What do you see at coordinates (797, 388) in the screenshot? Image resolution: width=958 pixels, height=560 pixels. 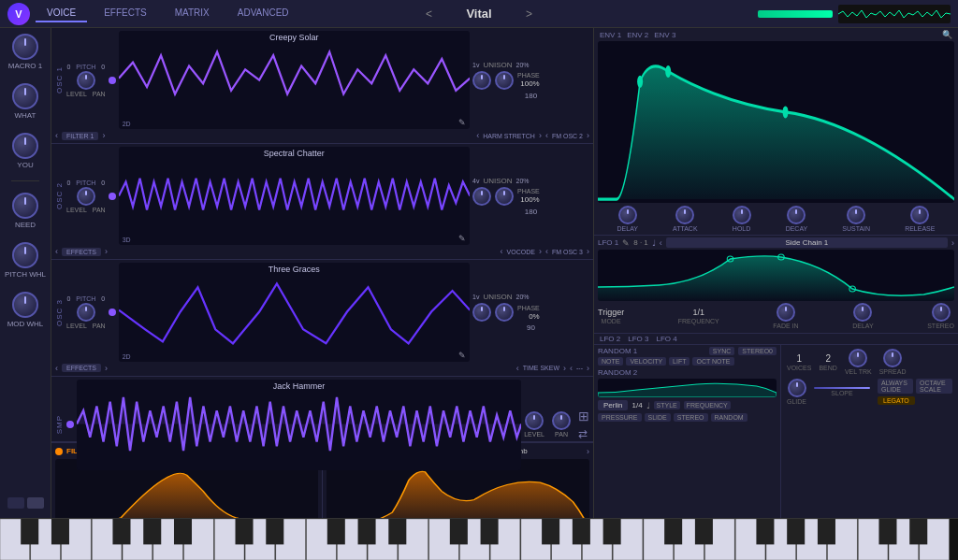 I see `glide-knob` at bounding box center [797, 388].